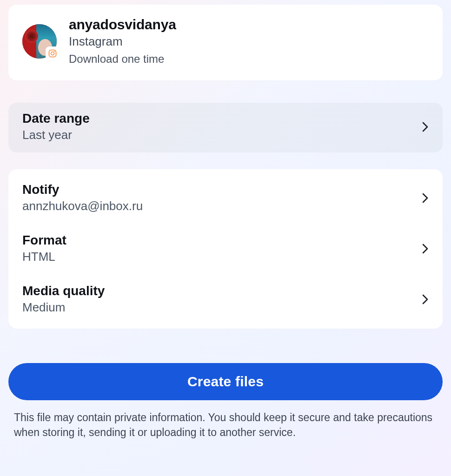  Describe the element at coordinates (56, 119) in the screenshot. I see `date-range-title: Date range` at that location.